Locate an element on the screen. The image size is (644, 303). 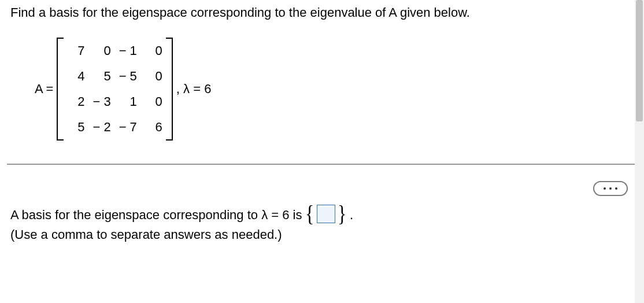
answer-instruction: (Use a comma to separate answers as need… is located at coordinates (322, 235).